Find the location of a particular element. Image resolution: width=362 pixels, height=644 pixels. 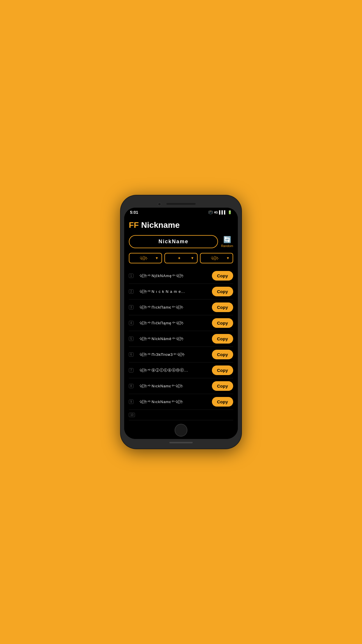

item-nickname-text: ꧁꧂༺ПıckПamє༻꧁꧂ is located at coordinates (175, 307).